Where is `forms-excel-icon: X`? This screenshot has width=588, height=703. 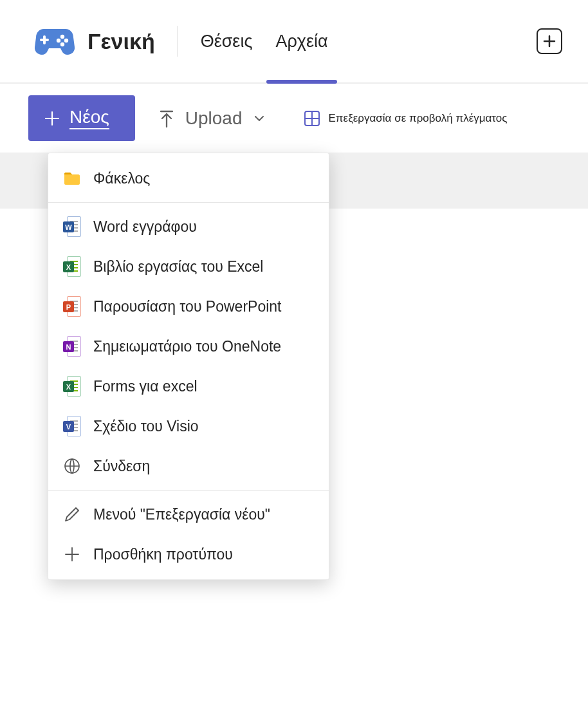
forms-excel-icon: X is located at coordinates (72, 386).